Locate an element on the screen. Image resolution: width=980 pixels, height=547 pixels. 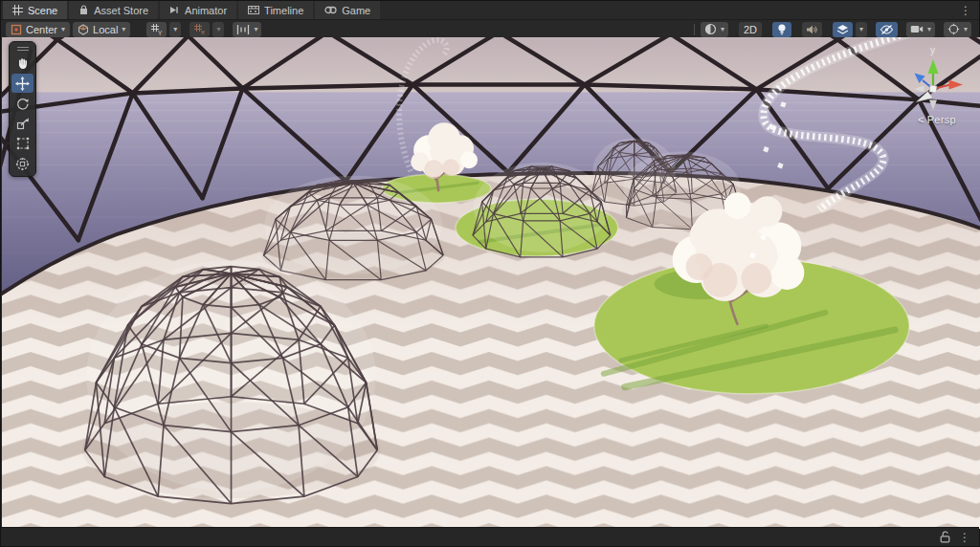
rotate-tool-button is located at coordinates (23, 103).